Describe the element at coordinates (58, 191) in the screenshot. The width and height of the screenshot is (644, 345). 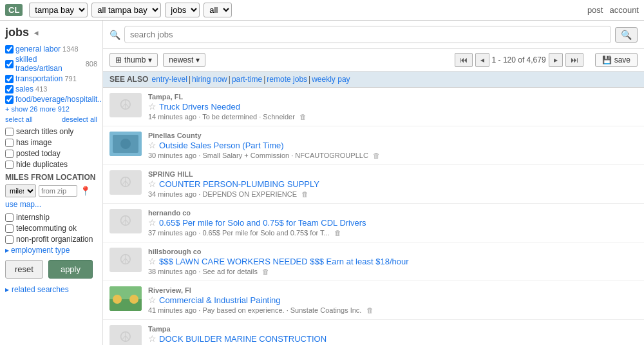
I see `zip-input` at that location.